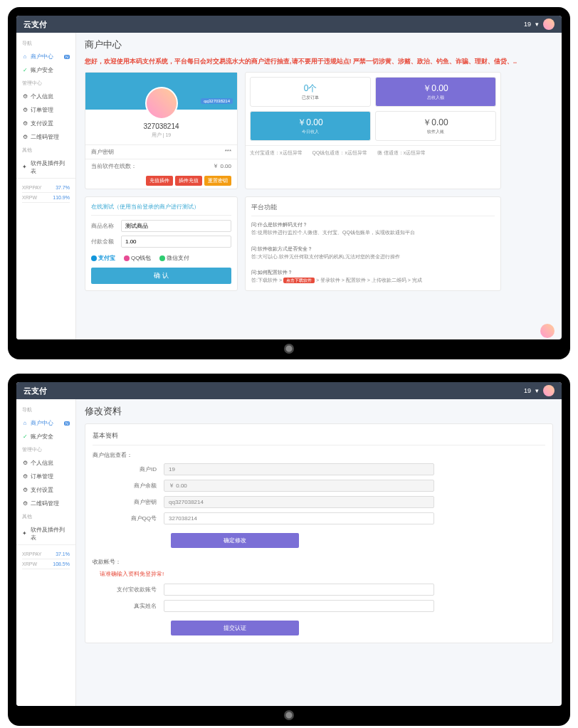 The height and width of the screenshot is (728, 578). What do you see at coordinates (547, 331) in the screenshot?
I see `footer-avatar` at bounding box center [547, 331].